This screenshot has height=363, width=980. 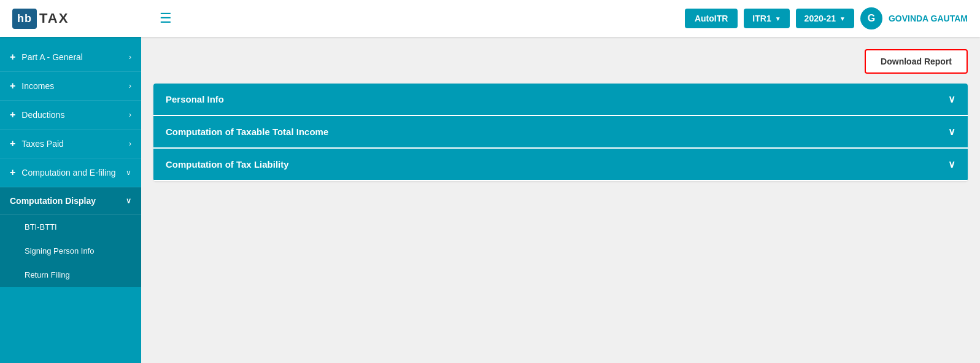 What do you see at coordinates (71, 200) in the screenshot?
I see `sidebar: + Part A - General › + Incomes › + Deduc…` at bounding box center [71, 200].